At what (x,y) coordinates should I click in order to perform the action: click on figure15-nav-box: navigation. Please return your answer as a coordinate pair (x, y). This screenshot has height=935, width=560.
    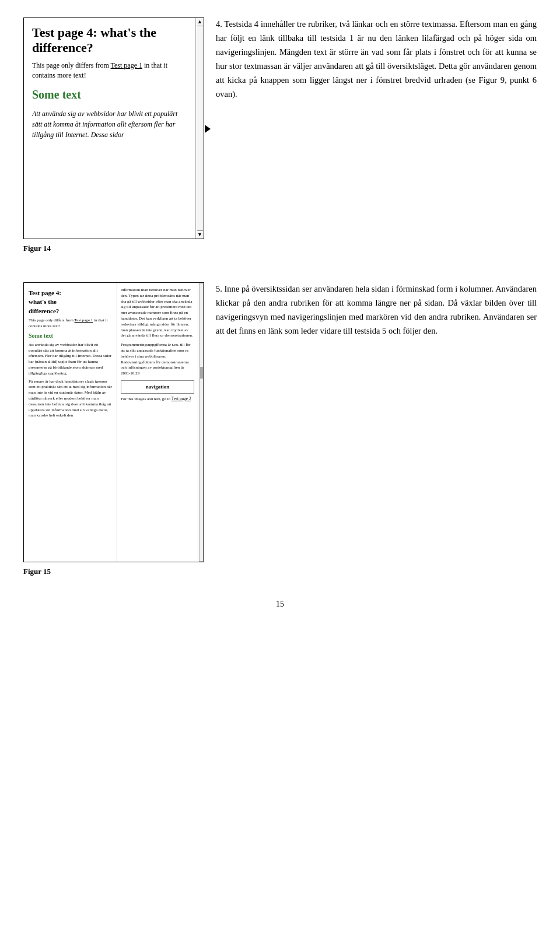
    Looking at the image, I should click on (158, 387).